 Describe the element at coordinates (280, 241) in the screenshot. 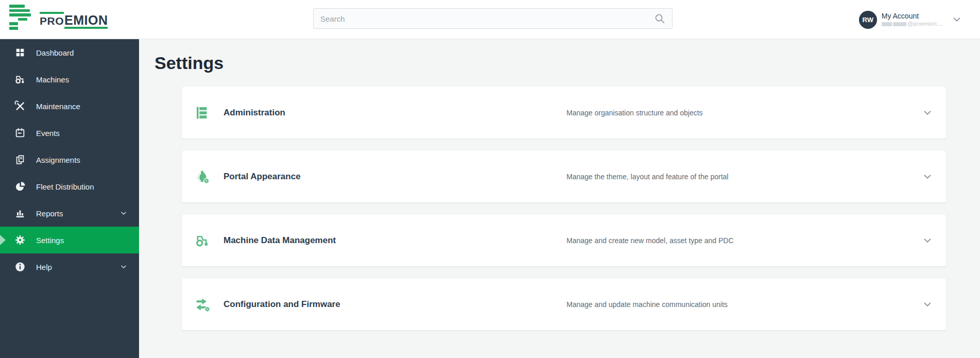

I see `card-title: Machine Data Management` at that location.